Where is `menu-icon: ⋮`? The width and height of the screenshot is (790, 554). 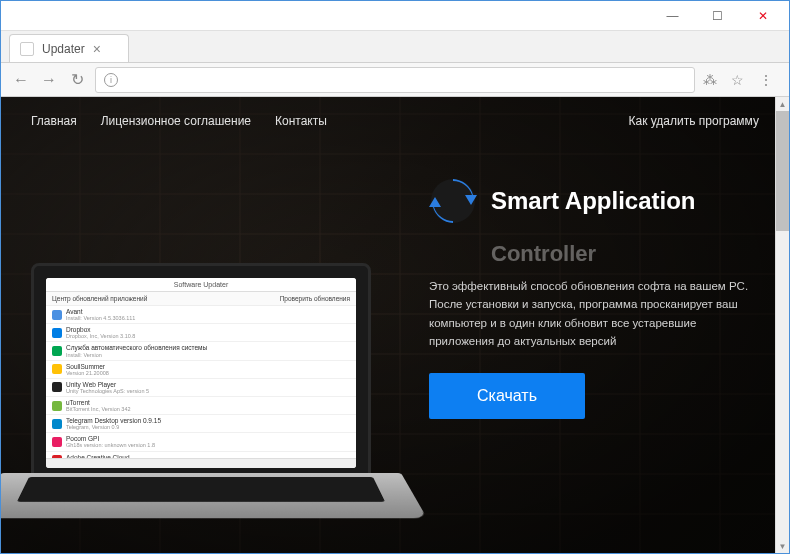
menu-icon: ⋮ is located at coordinates (769, 80).